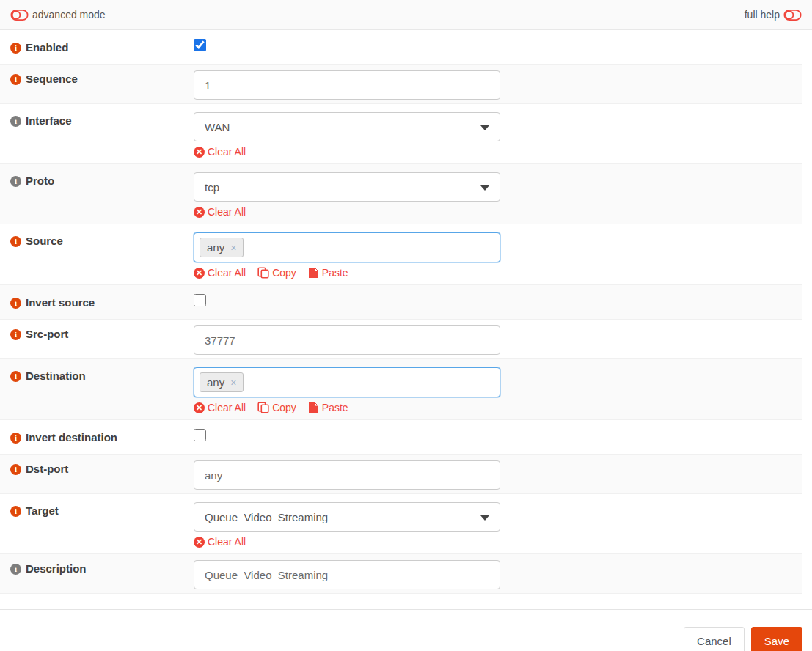 The image size is (812, 651). I want to click on field-label-enabled: i Enabled, so click(97, 47).